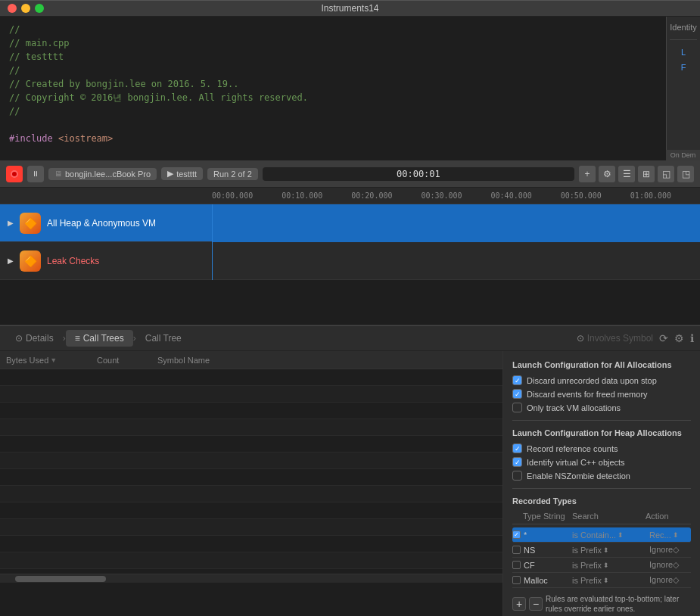 The image size is (700, 616). What do you see at coordinates (333, 84) in the screenshot?
I see `code-line: // Created by bongjin.lee on 2016. 5. 19…` at bounding box center [333, 84].